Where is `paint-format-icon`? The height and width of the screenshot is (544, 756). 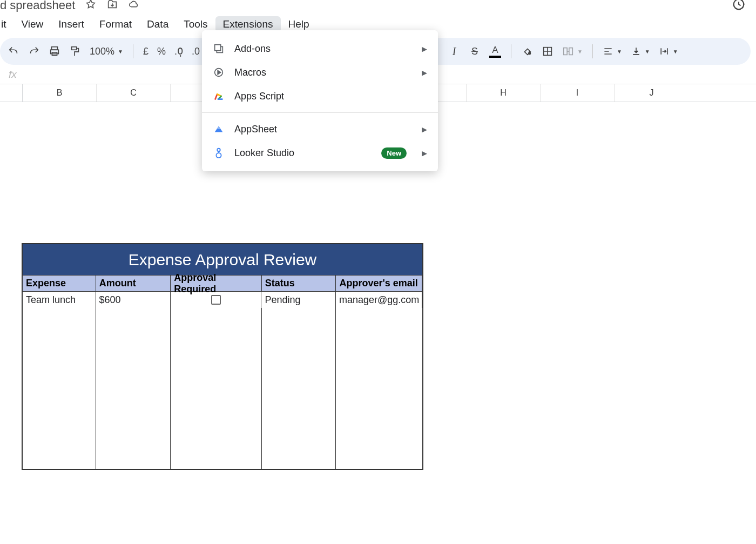
paint-format-icon is located at coordinates (75, 51).